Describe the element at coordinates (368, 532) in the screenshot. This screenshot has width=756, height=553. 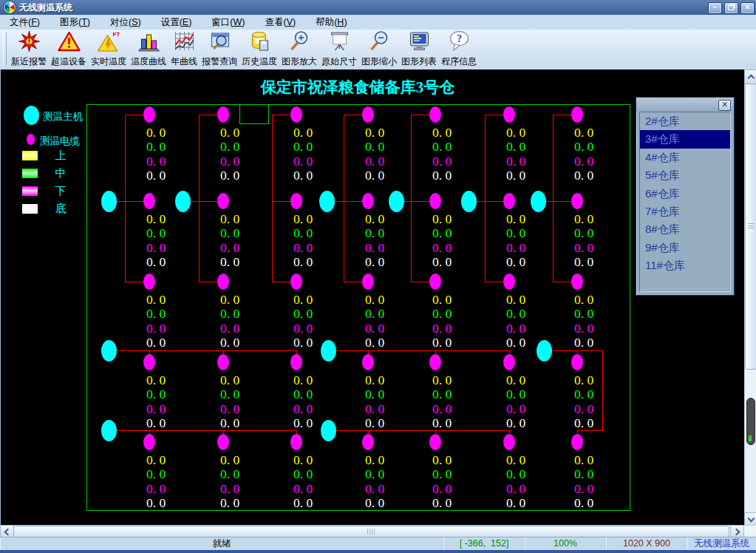
I see `thumb-grip` at that location.